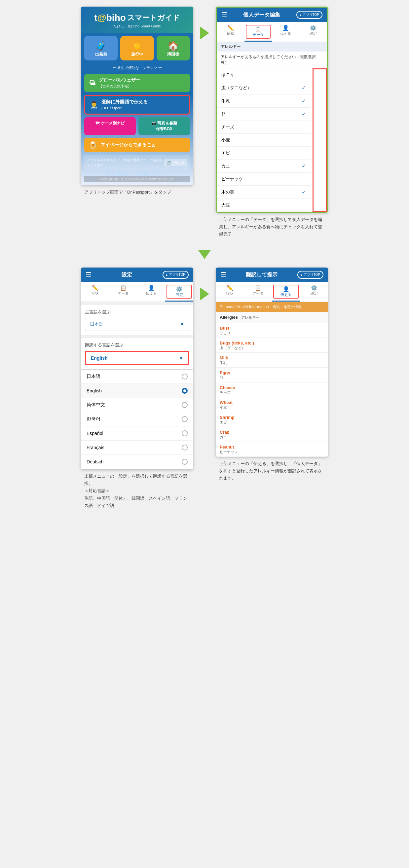  Describe the element at coordinates (110, 126) in the screenshot. I see `case-navi-button: 🗺 ケース別ナビ` at that location.